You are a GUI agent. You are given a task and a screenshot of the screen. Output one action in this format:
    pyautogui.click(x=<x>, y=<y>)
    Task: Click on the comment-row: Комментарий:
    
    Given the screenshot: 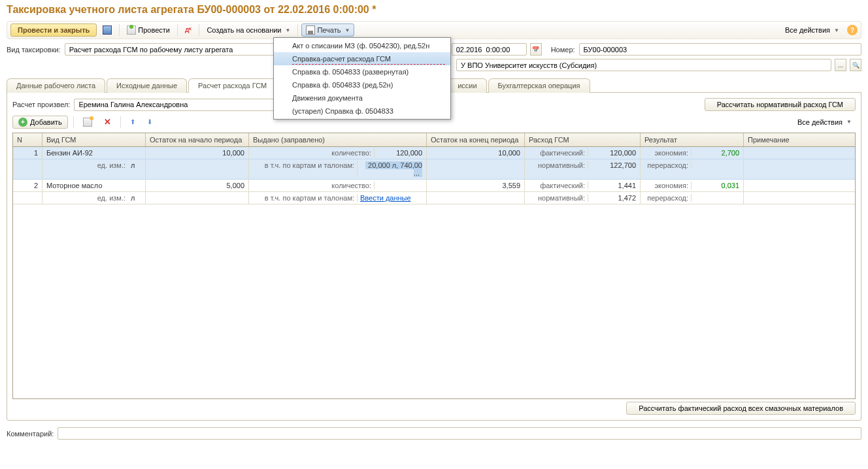 What is the action you would take?
    pyautogui.click(x=434, y=434)
    